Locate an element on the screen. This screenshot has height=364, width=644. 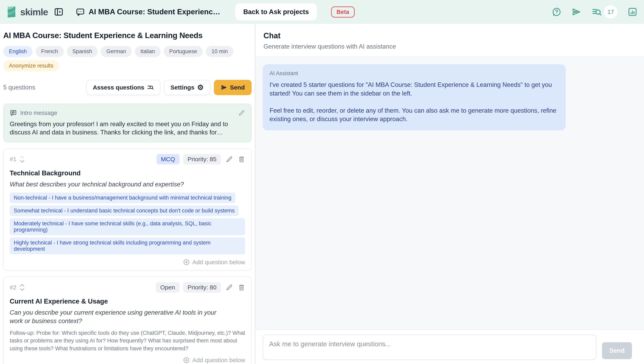
assess-search-icon is located at coordinates (151, 88).